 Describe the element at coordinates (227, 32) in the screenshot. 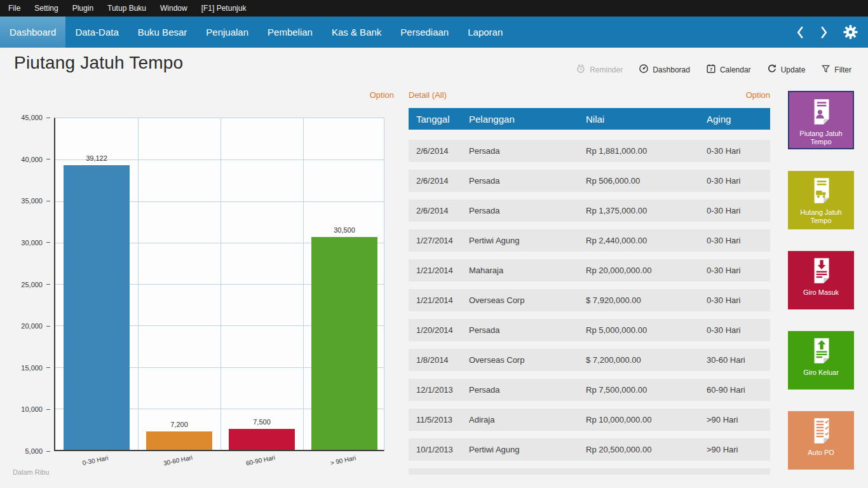

I see `tab-penjualan: Penjualan` at that location.